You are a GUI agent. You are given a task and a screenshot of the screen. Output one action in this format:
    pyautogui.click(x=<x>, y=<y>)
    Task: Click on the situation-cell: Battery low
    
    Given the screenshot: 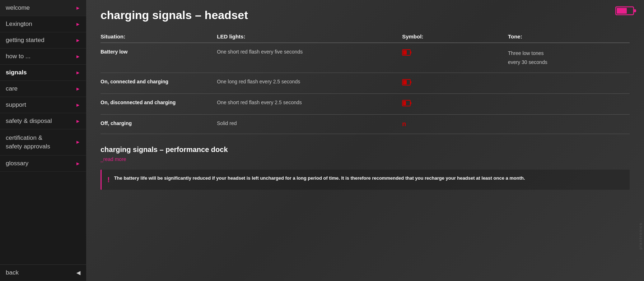 What is the action you would take?
    pyautogui.click(x=159, y=58)
    